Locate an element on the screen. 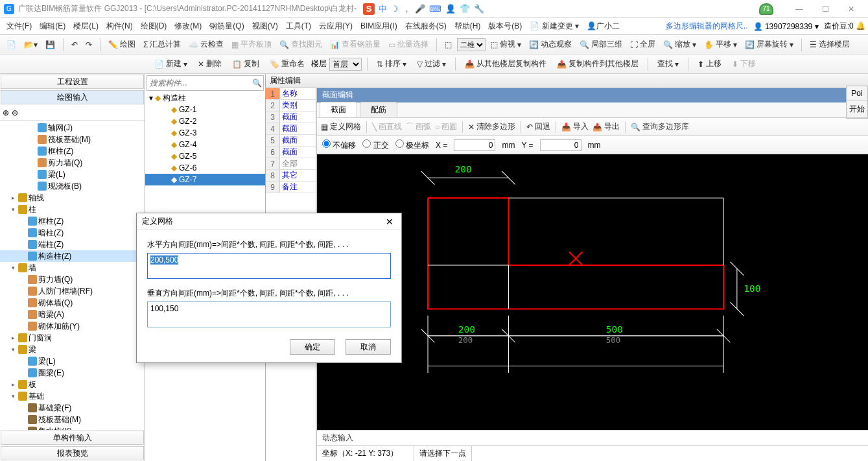 This screenshot has width=868, height=461. tree-node: ▾梁 is located at coordinates (73, 349).